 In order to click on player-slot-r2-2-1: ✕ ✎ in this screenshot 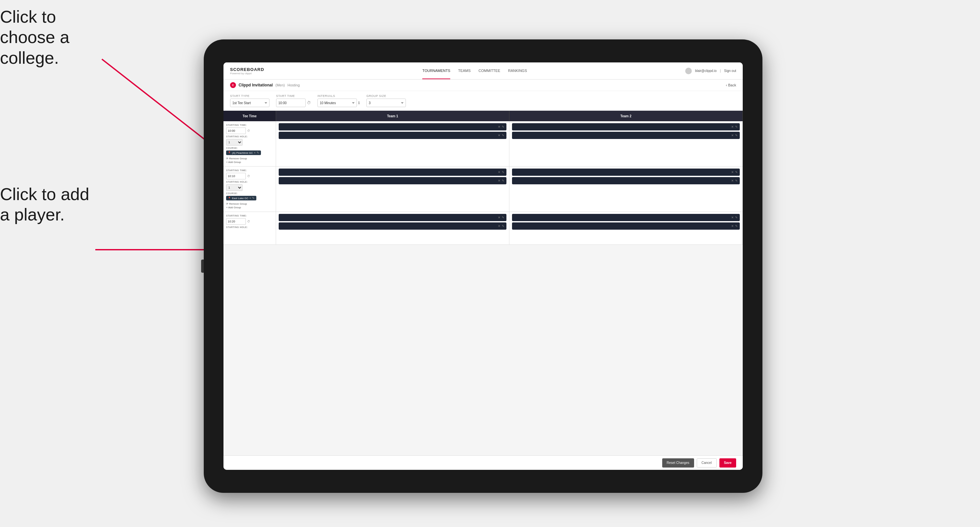, I will do `click(626, 172)`.